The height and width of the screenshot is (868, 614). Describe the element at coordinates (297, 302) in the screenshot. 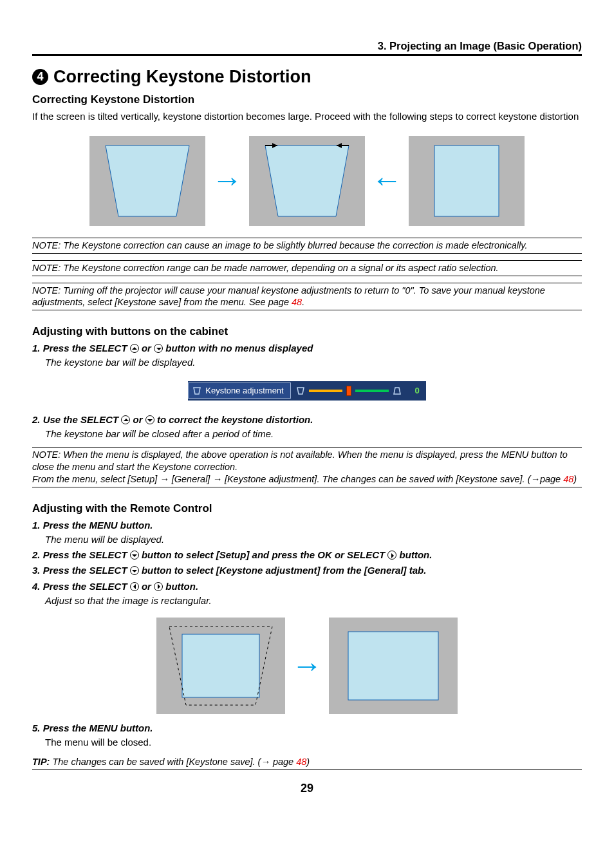

I see `page-link-48-a: 48` at that location.